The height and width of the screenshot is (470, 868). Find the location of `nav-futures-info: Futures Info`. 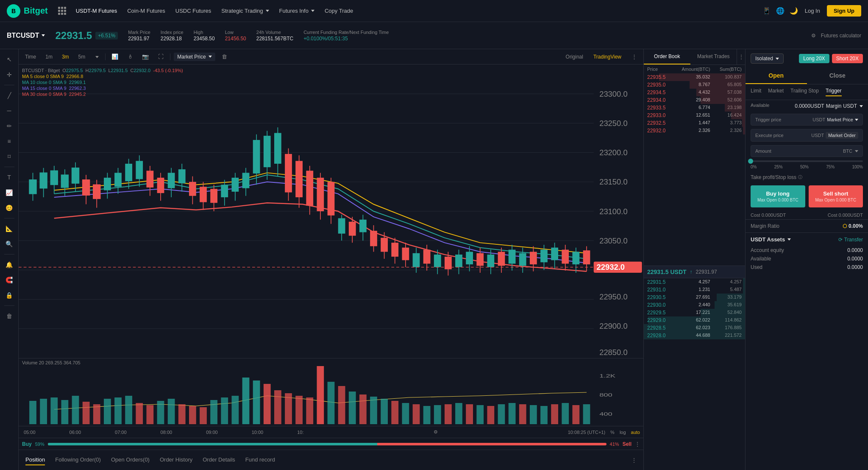

nav-futures-info: Futures Info is located at coordinates (297, 11).